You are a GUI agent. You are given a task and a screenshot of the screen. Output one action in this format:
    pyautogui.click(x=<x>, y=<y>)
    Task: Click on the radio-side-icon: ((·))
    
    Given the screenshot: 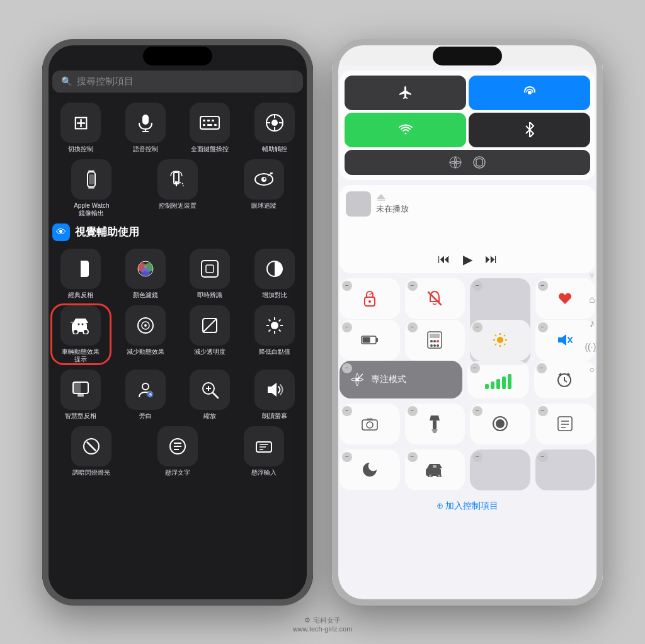 What is the action you would take?
    pyautogui.click(x=592, y=347)
    